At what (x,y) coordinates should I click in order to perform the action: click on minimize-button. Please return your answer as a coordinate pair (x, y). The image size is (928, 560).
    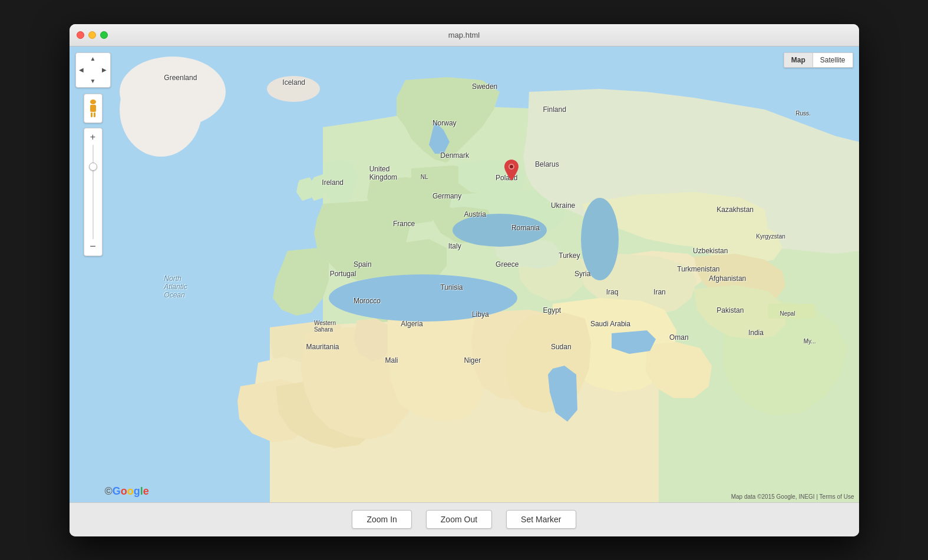
    Looking at the image, I should click on (92, 35).